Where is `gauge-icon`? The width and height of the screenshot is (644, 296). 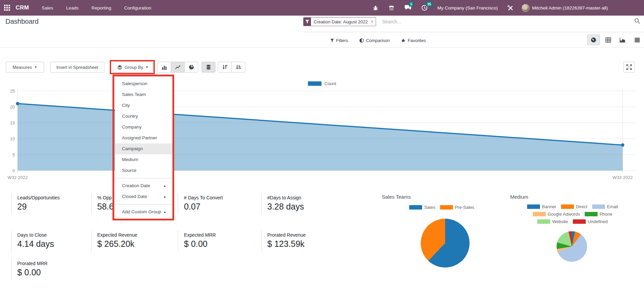 gauge-icon is located at coordinates (594, 40).